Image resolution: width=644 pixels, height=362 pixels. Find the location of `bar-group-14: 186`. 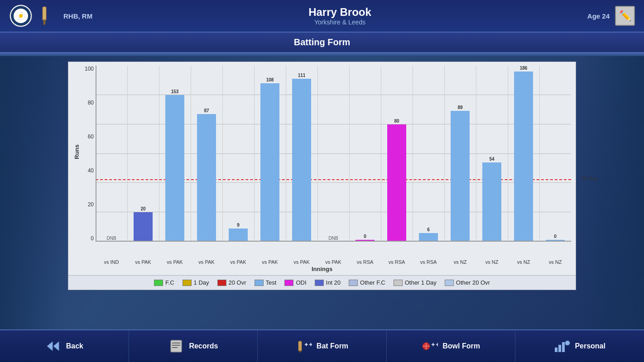

bar-group-14: 186 is located at coordinates (524, 154).